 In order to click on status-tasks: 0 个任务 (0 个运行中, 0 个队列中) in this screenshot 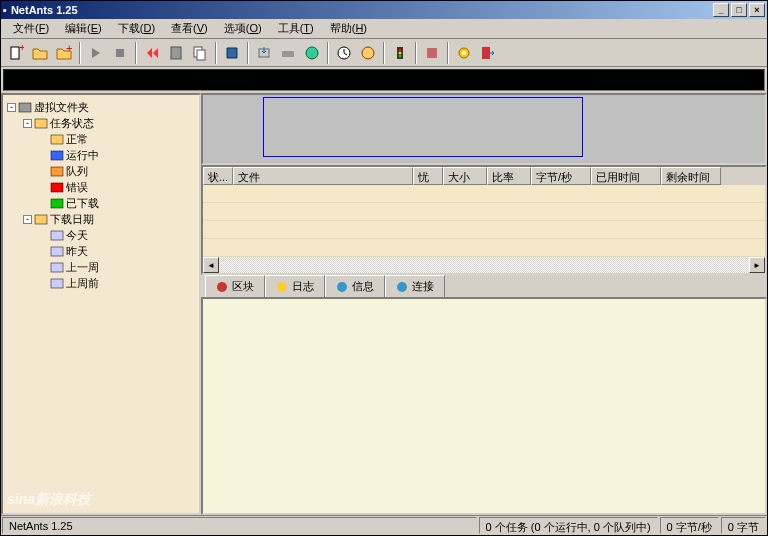, I will do `click(568, 526)`.